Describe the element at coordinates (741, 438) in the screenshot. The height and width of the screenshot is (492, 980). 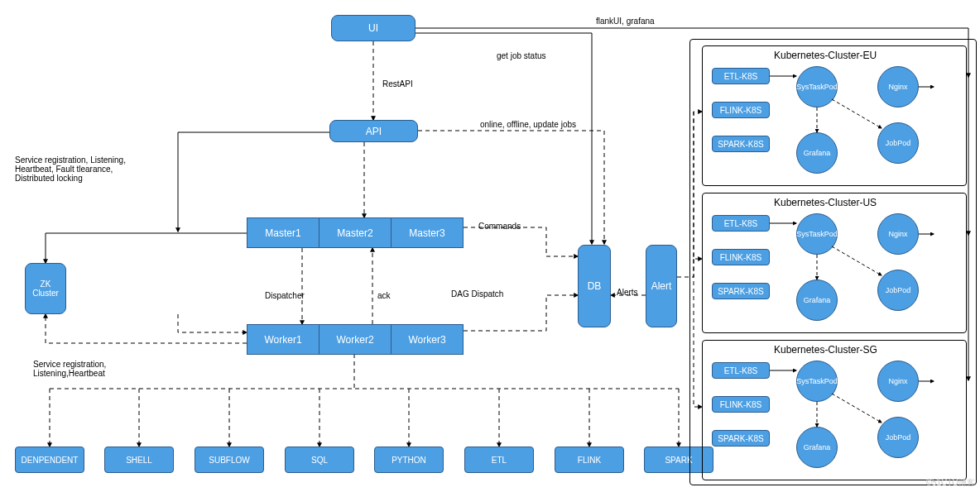
I see `sg-spark-k8s: SPARK-K8S` at that location.